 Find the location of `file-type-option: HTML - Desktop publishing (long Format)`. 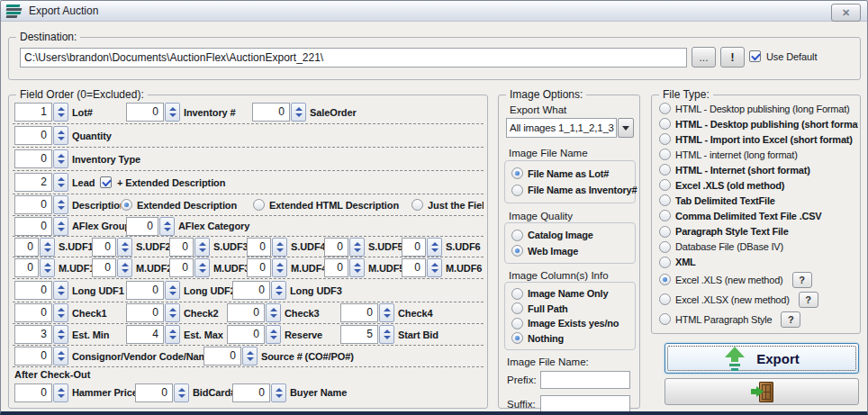

file-type-option: HTML - Desktop publishing (long Format) is located at coordinates (758, 108).